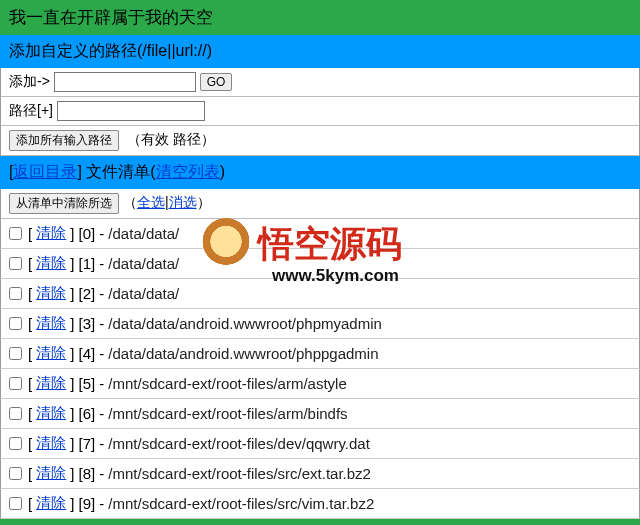 The width and height of the screenshot is (640, 525). What do you see at coordinates (320, 82) in the screenshot?
I see `add-row: 添加-> GO` at bounding box center [320, 82].